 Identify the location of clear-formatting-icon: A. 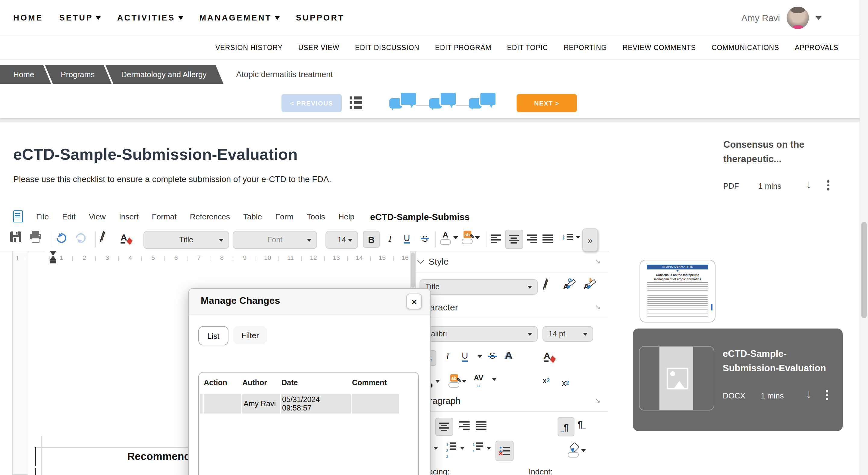
(126, 238).